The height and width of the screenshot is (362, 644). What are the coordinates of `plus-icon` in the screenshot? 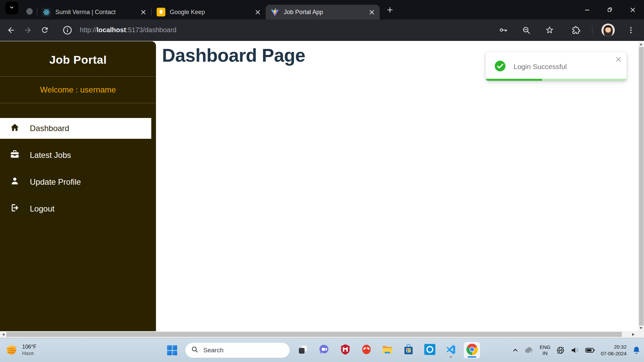 It's located at (390, 11).